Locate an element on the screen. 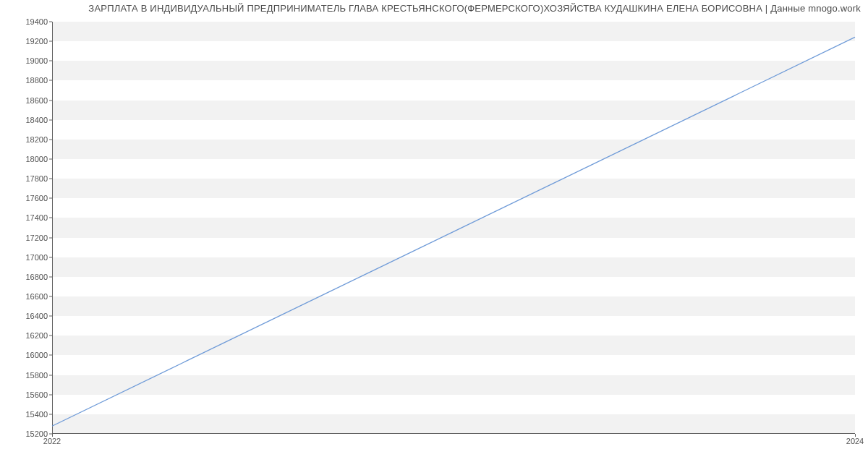 The width and height of the screenshot is (868, 470). y-tick-label: 18600 is located at coordinates (26, 101).